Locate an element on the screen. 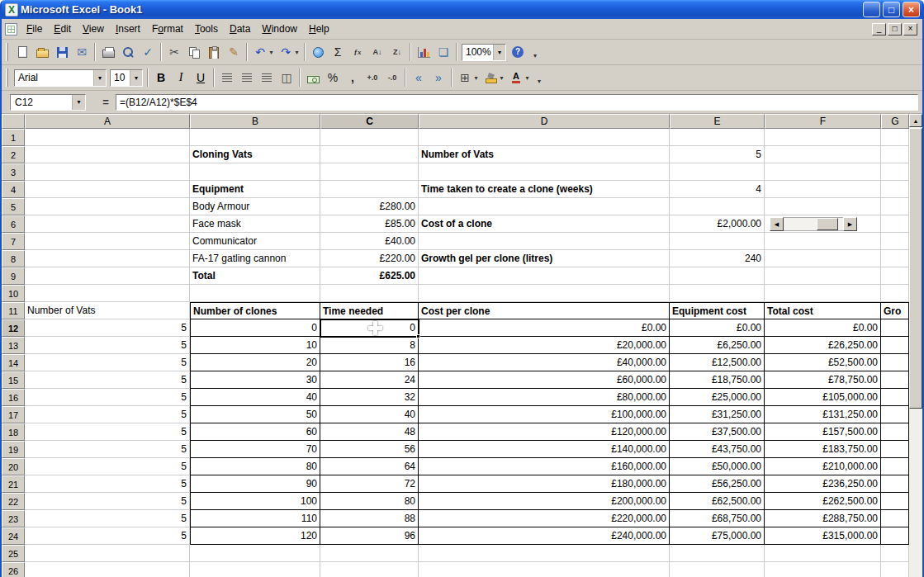 The width and height of the screenshot is (924, 577). cell-F18: £157,500.00 is located at coordinates (822, 433).